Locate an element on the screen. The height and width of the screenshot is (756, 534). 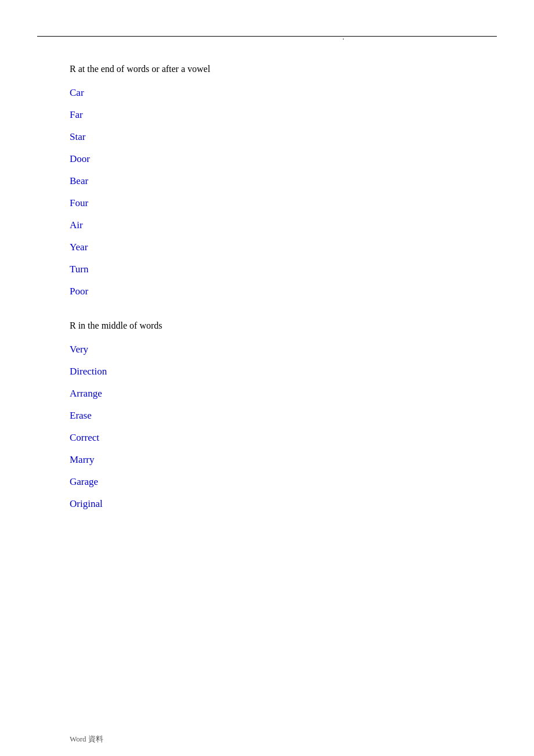
word-link: Car is located at coordinates (77, 93).